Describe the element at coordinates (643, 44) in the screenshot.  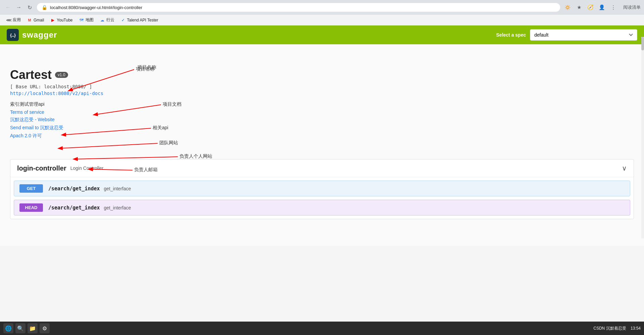
I see `scrollbar-thumb` at that location.